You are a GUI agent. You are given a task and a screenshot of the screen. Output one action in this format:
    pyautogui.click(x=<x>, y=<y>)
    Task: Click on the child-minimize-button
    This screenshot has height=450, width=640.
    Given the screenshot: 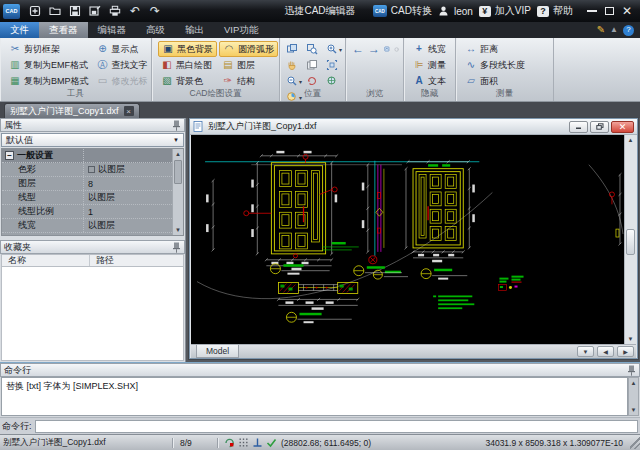 What is the action you would take?
    pyautogui.click(x=578, y=127)
    